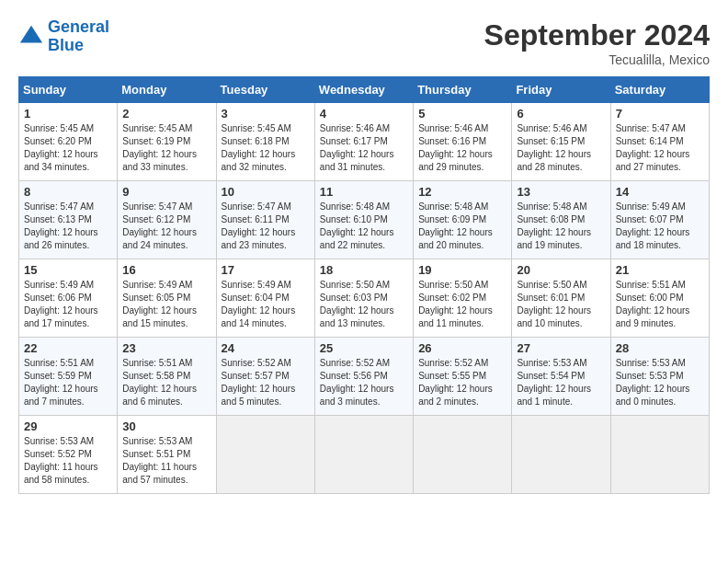 This screenshot has width=728, height=563. I want to click on day-number: 20, so click(561, 270).